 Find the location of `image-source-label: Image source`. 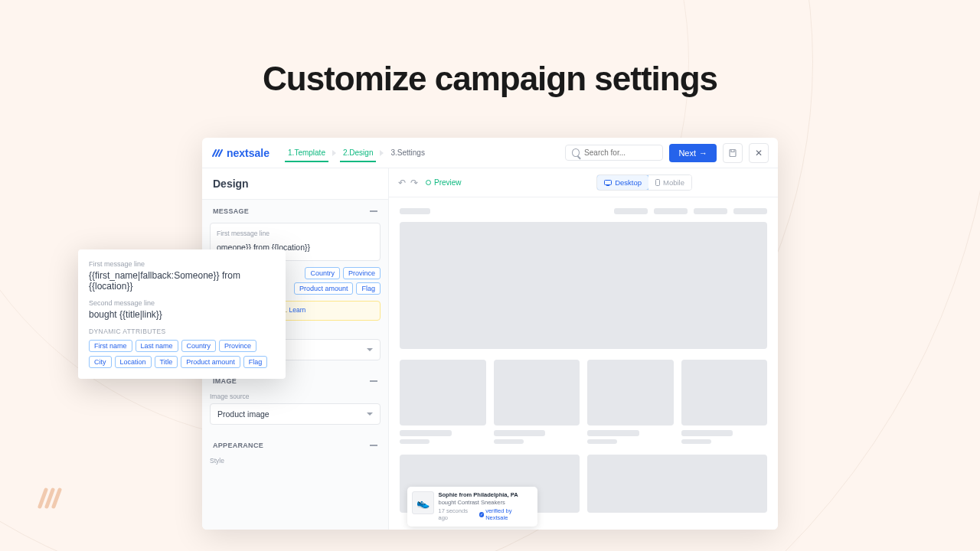

image-source-label: Image source is located at coordinates (296, 396).